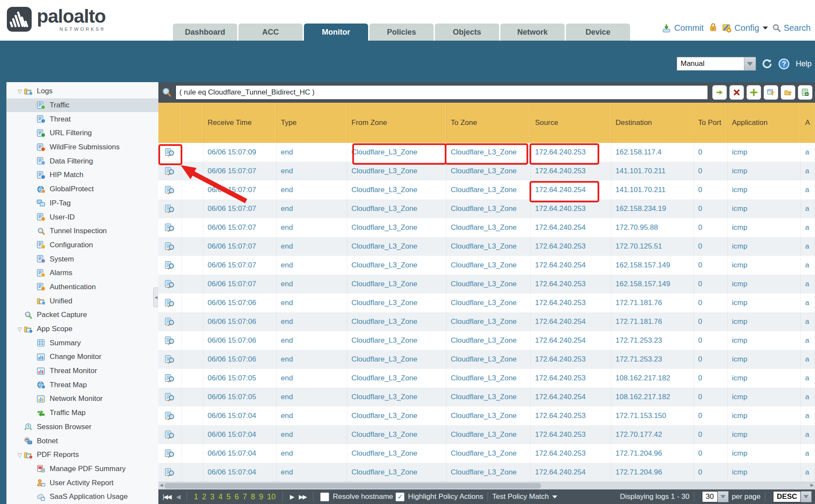 This screenshot has height=504, width=815. I want to click on sidebar-item-threat-monitor: Threat Monitor, so click(82, 371).